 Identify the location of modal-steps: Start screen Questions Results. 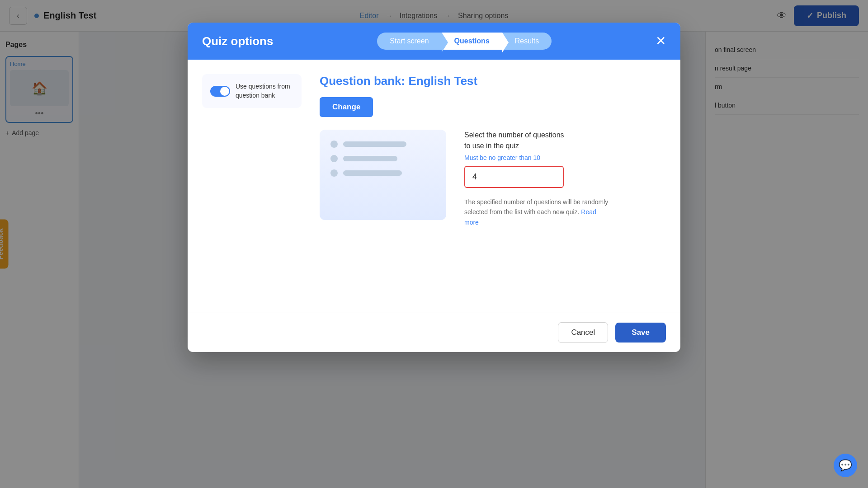
(464, 41).